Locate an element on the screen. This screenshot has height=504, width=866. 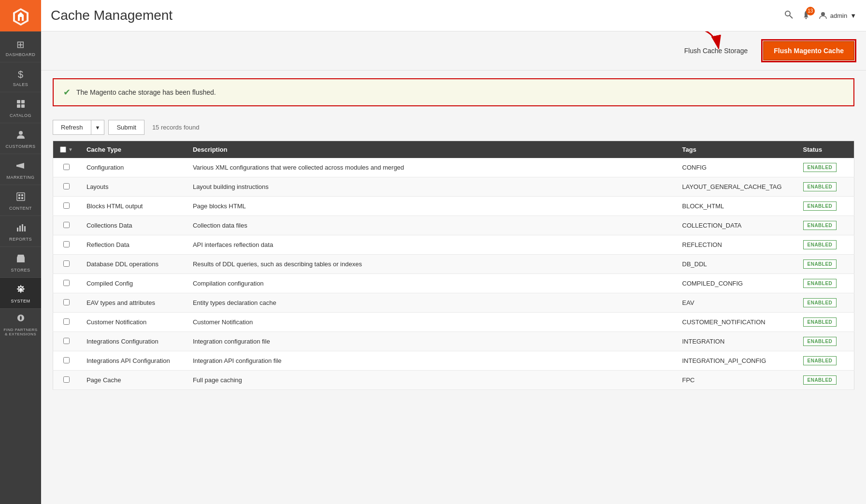
notifications-icon: 13 is located at coordinates (806, 15).